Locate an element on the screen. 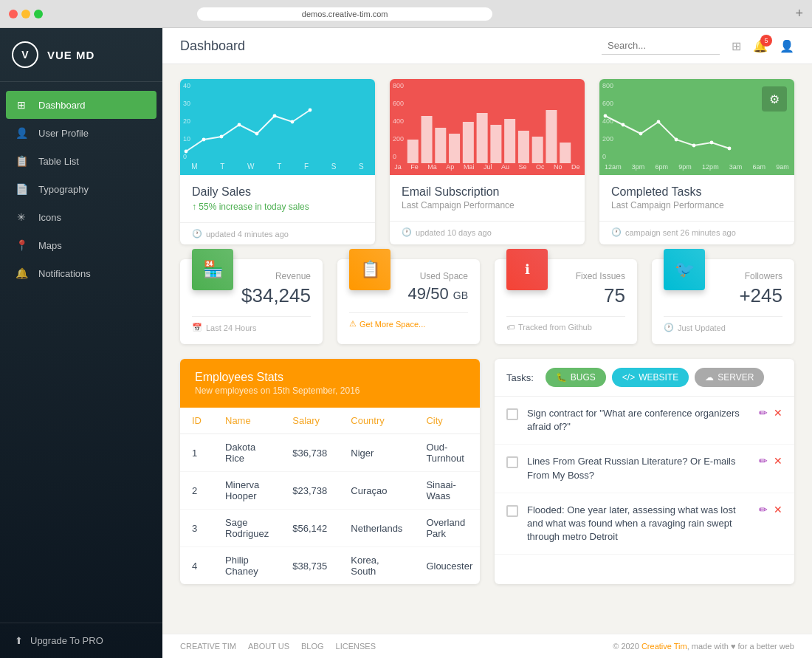  table-row: 4 Philip Chaney $38,735 Korea, South Glo… is located at coordinates (330, 566).